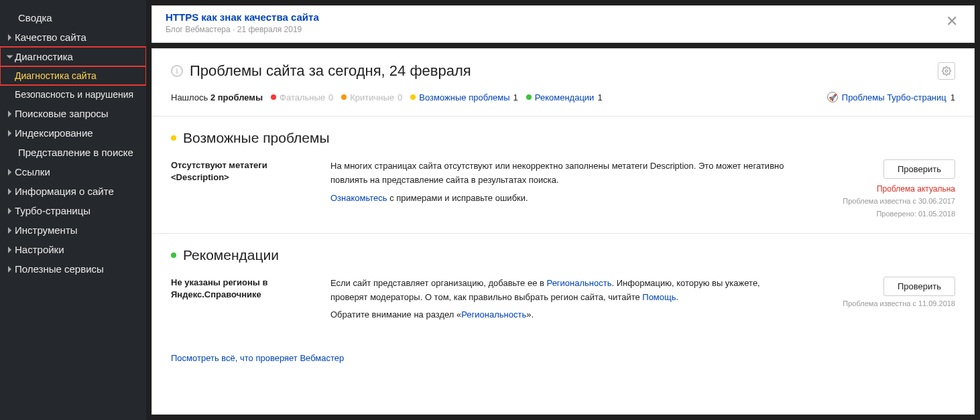 Image resolution: width=980 pixels, height=420 pixels. I want to click on sidebar-item: Диагностика, so click(73, 56).